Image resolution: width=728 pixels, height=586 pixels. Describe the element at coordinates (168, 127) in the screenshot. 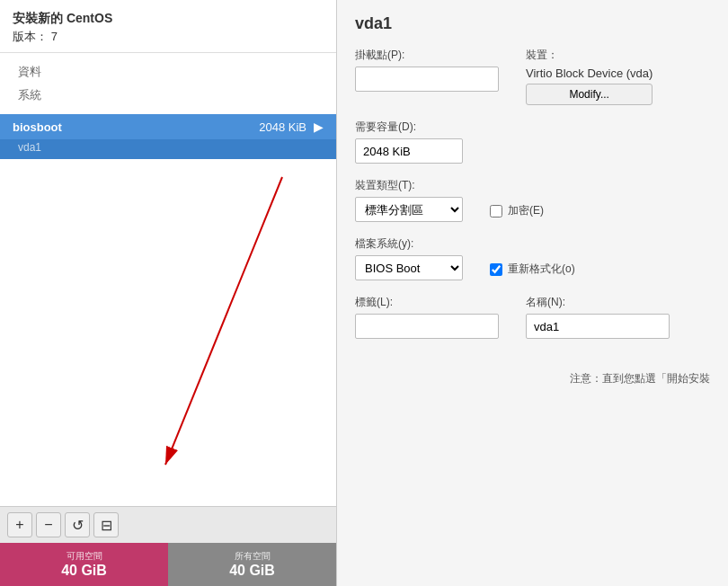

I see `partition-row-biosboot: biosboot 2048 KiB ▶` at that location.